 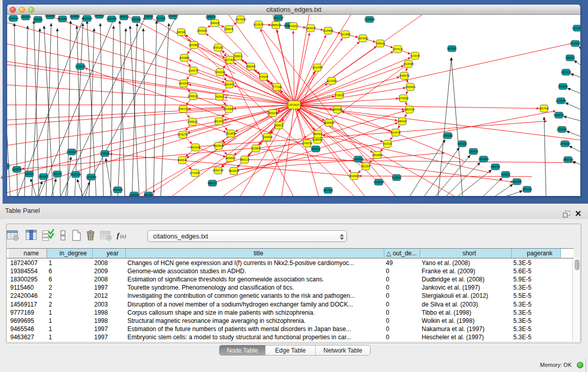 What do you see at coordinates (220, 97) in the screenshot?
I see `graph-node: 7425402` at bounding box center [220, 97].